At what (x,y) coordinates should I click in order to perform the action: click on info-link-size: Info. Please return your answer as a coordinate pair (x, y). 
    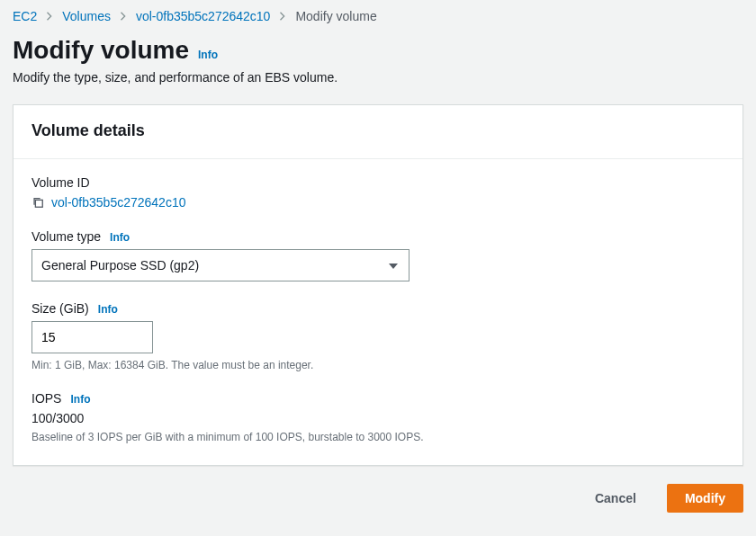
    Looking at the image, I should click on (108, 309).